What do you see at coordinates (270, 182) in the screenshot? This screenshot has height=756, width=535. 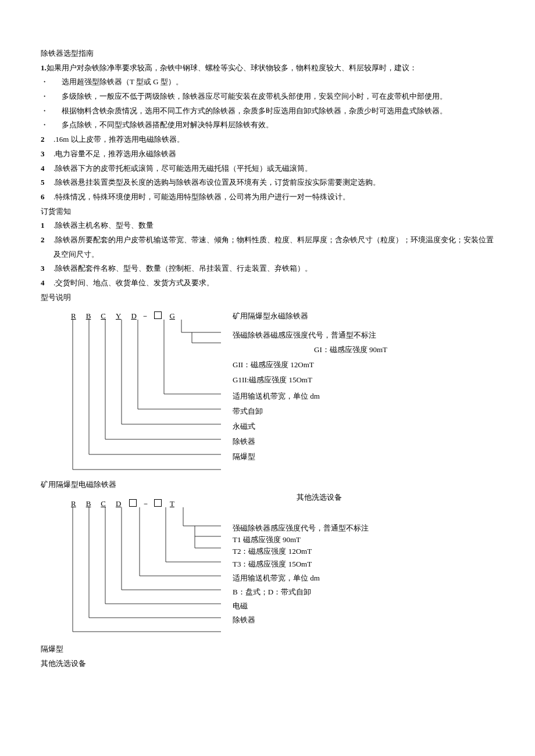 I see `num-item: 5.除铁器悬挂装置类型及长度的选购与除铁器布设位置及环境有关，订货前应按实际需要…` at bounding box center [270, 182].